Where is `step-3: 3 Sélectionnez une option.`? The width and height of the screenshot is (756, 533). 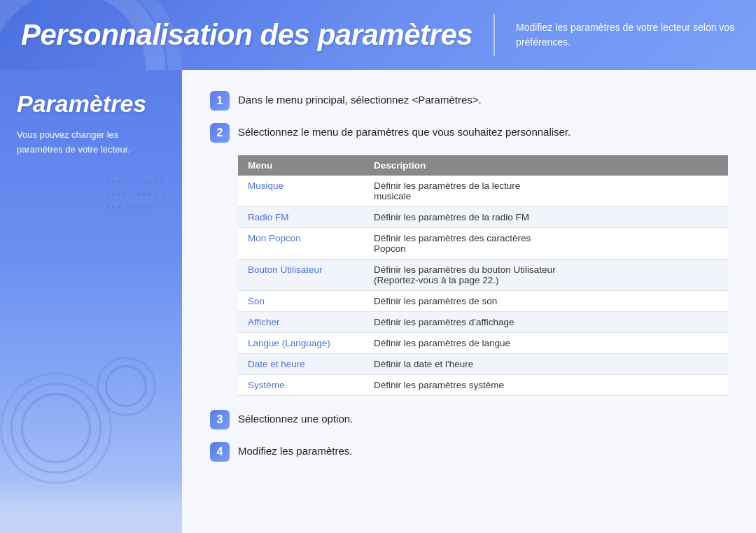
step-3: 3 Sélectionnez une option. is located at coordinates (469, 420).